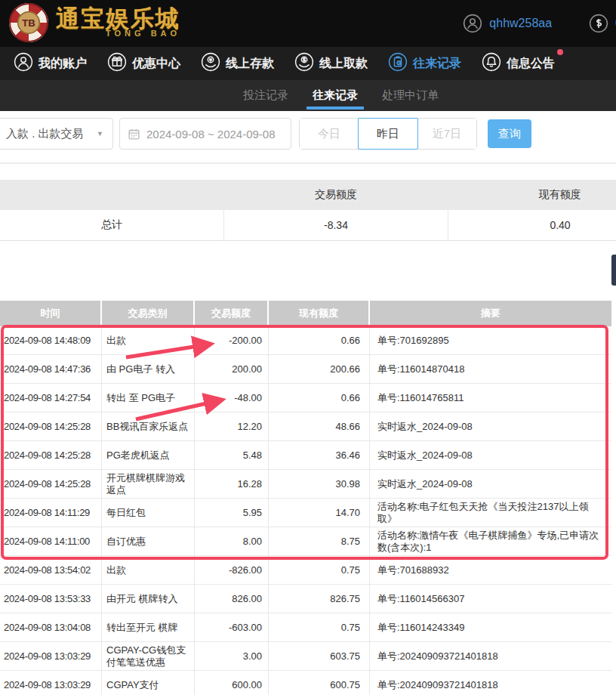  Describe the element at coordinates (331, 63) in the screenshot. I see `nav-item-4: 线上取款` at that location.